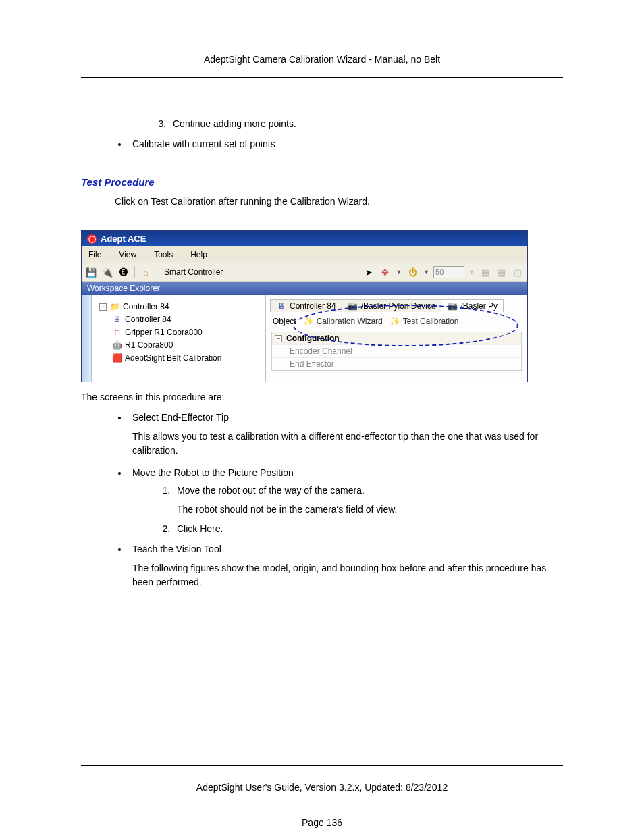 This screenshot has width=644, height=834. What do you see at coordinates (91, 272) in the screenshot?
I see `save-icon: 💾` at bounding box center [91, 272].